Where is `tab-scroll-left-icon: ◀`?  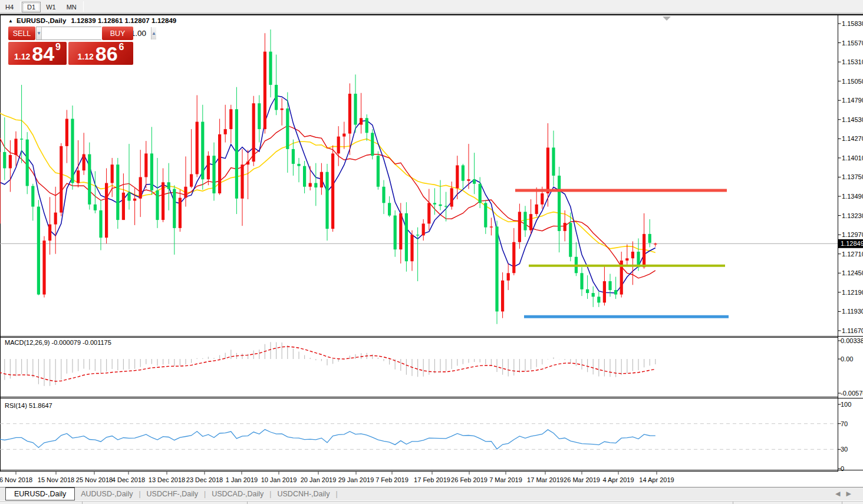
tab-scroll-left-icon: ◀ is located at coordinates (841, 493).